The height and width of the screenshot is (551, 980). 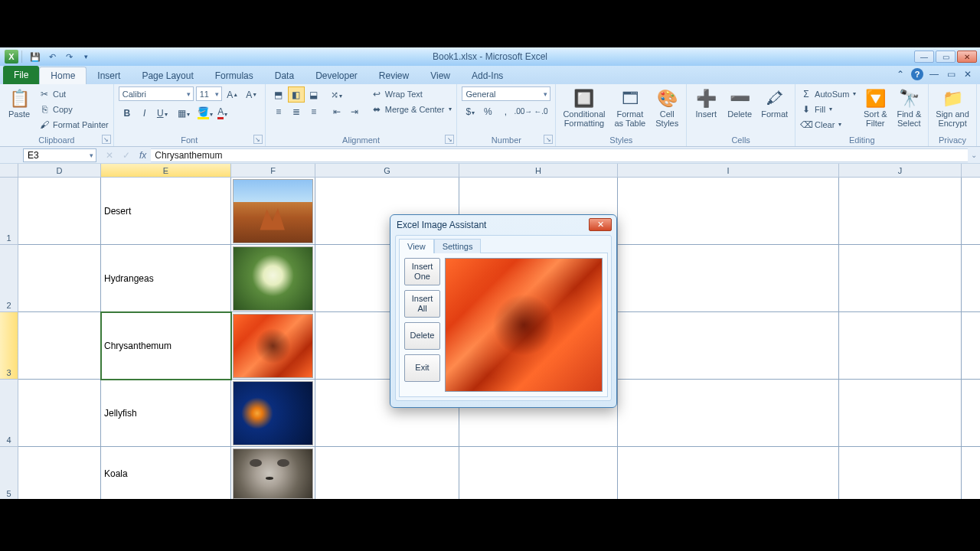 I want to click on minimize-button: —, so click(x=924, y=57).